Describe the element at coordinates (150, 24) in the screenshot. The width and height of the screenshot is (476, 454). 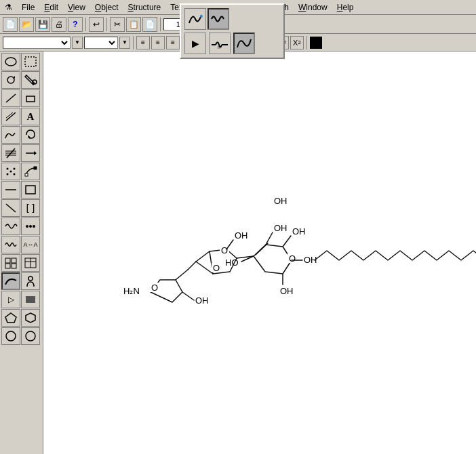
I see `paste-button: 📄` at that location.